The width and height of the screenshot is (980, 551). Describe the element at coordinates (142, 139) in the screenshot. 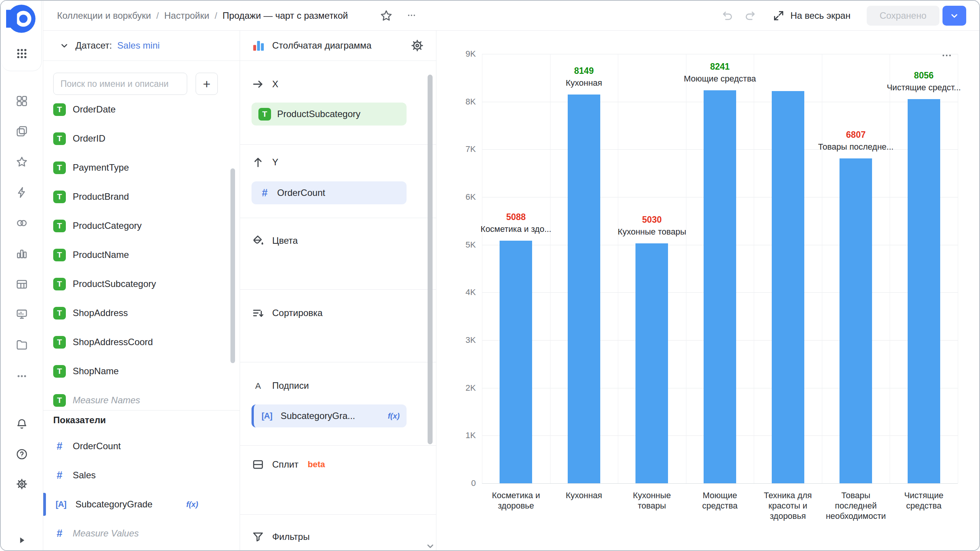

I see `dimension-row: T OrderID` at that location.